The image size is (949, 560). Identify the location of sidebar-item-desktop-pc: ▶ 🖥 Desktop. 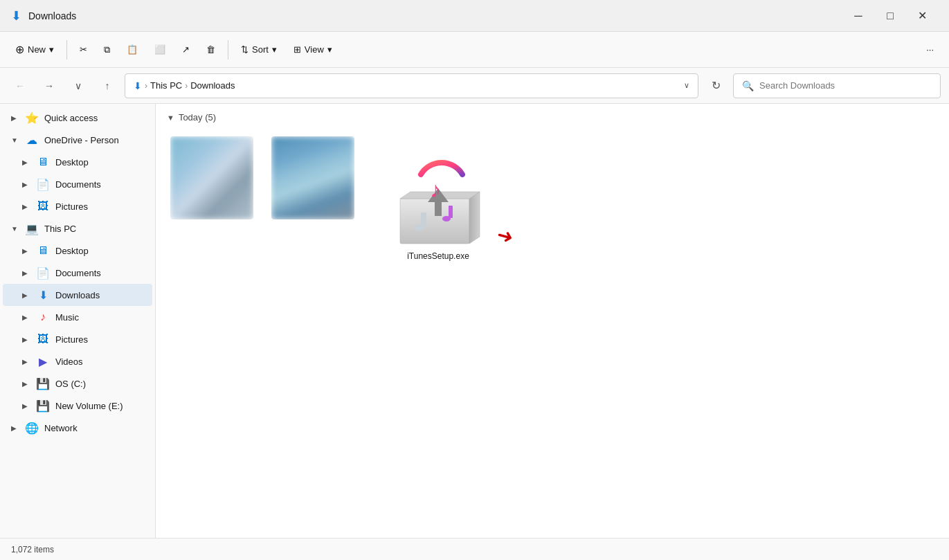
(78, 251).